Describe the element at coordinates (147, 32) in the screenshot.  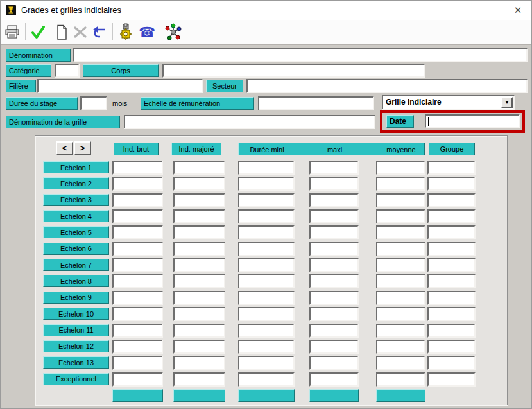
I see `phone-button: ☎` at that location.